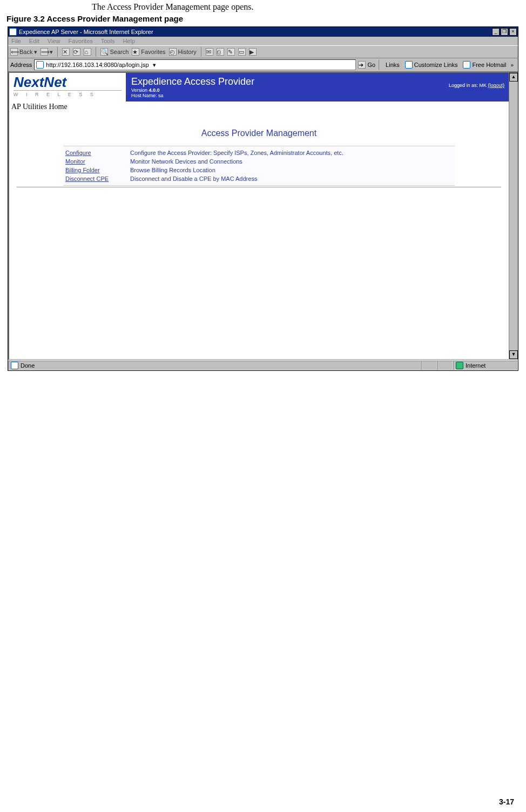  I want to click on print-icon: ⎙, so click(220, 52).